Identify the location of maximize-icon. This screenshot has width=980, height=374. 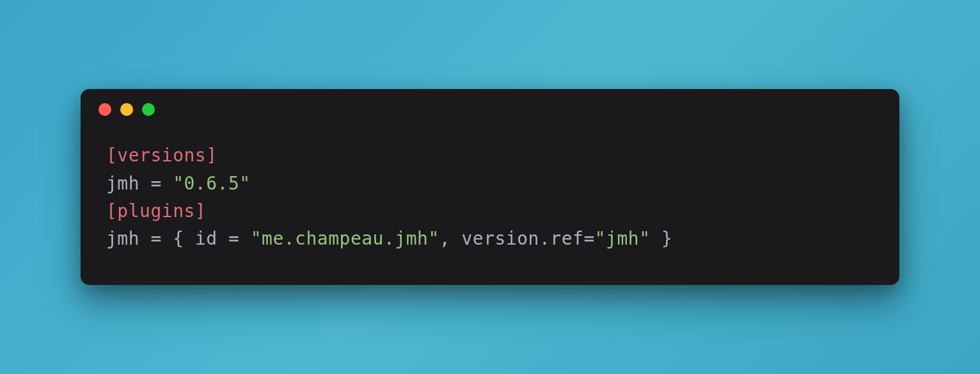
(148, 110).